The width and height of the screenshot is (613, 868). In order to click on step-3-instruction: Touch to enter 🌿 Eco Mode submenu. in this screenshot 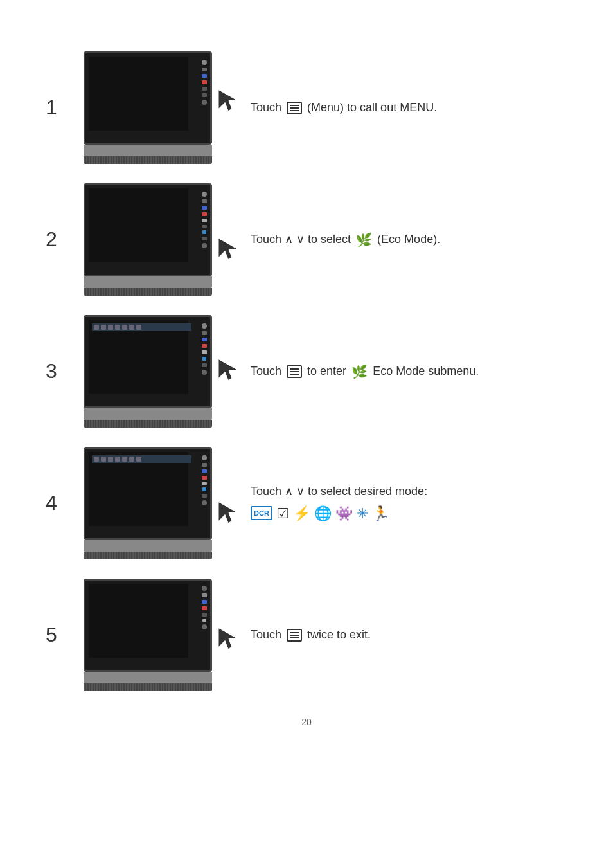, I will do `click(409, 372)`.